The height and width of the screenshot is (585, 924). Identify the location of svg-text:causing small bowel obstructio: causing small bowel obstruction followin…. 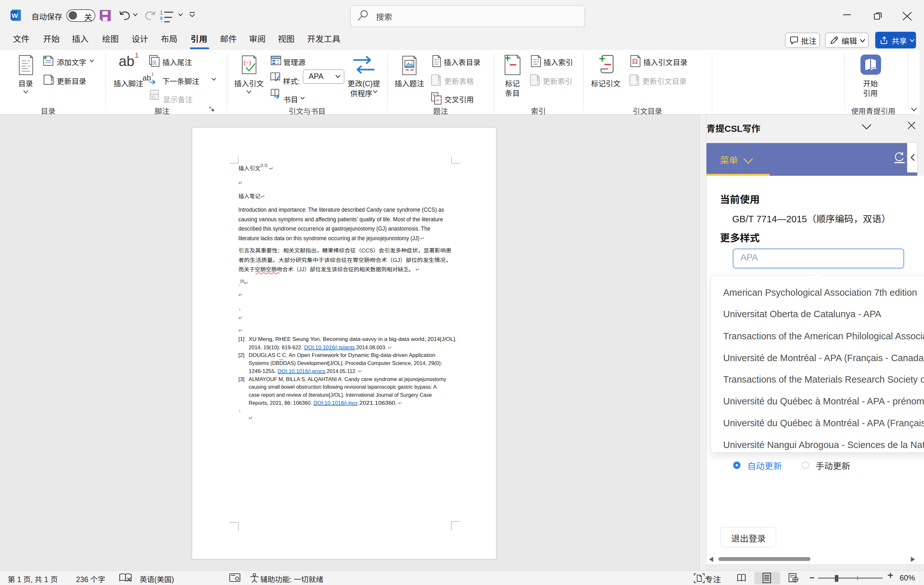
(343, 387).